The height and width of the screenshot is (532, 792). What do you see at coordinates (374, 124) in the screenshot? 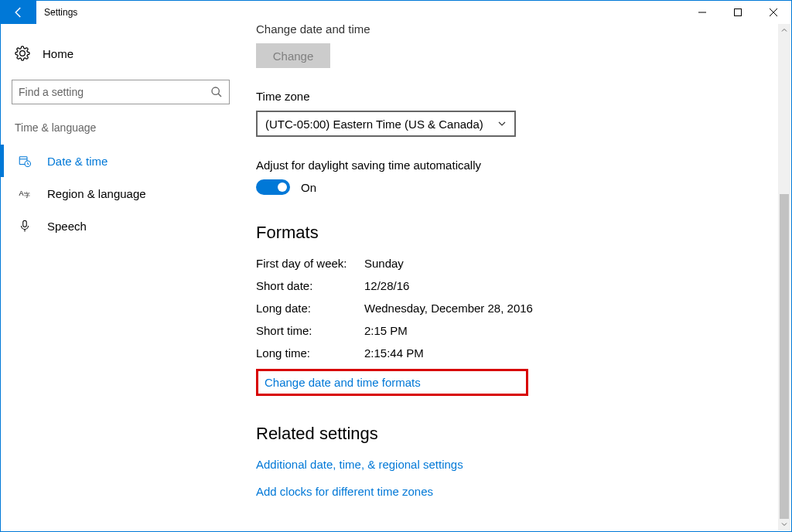
I see `timezone-value: (UTC-05:00) Eastern Time (US & Canada)` at bounding box center [374, 124].